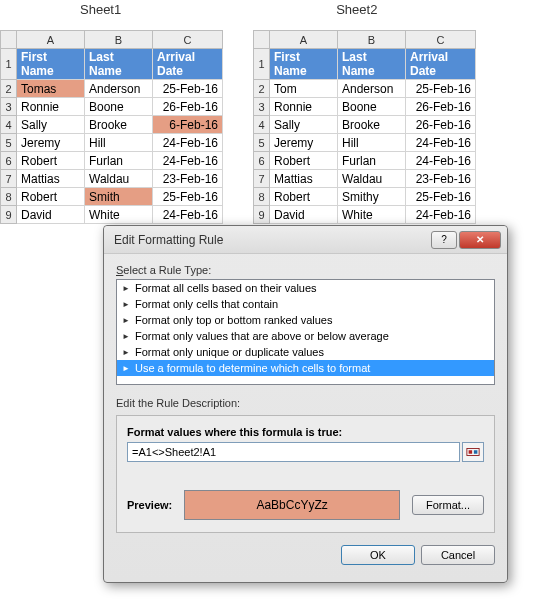  Describe the element at coordinates (306, 304) in the screenshot. I see `rule-type-item: Format only cells that contain` at that location.